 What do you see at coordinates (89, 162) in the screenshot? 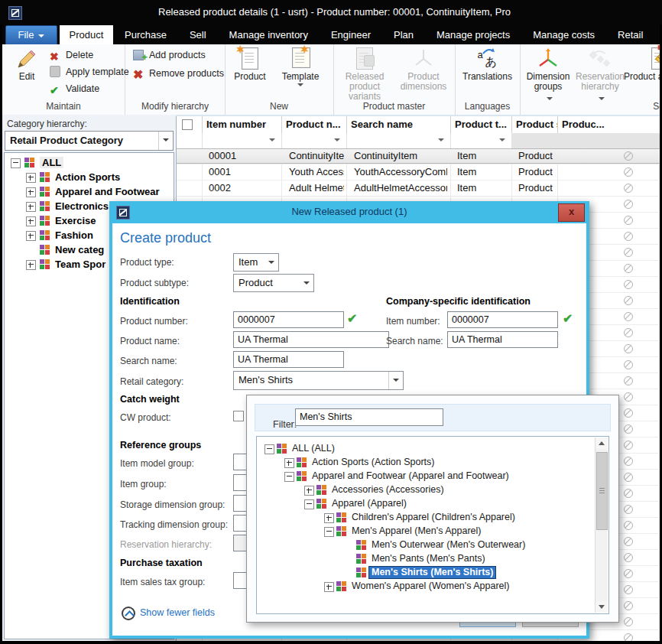
I see `tree-item-all: ALL` at bounding box center [89, 162].